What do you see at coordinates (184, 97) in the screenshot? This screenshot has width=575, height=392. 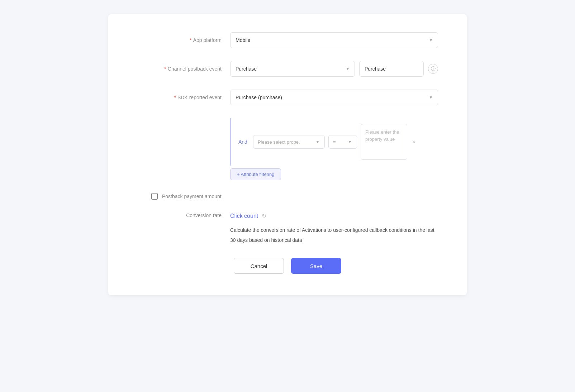 I see `sdk-event-label: * SDK reported event` at bounding box center [184, 97].